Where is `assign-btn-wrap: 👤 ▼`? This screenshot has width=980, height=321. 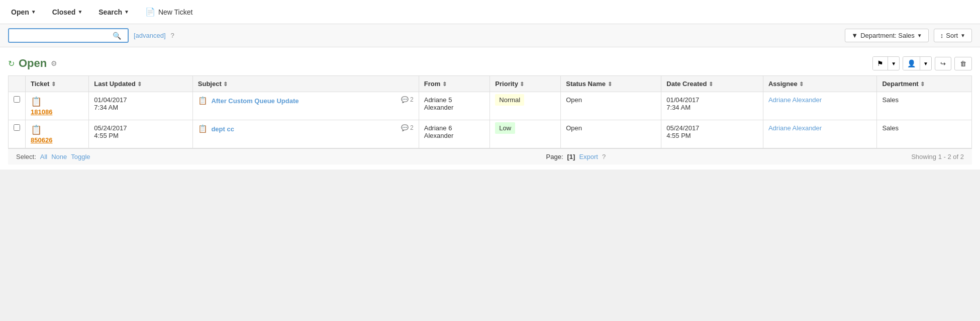
assign-btn-wrap: 👤 ▼ is located at coordinates (917, 63).